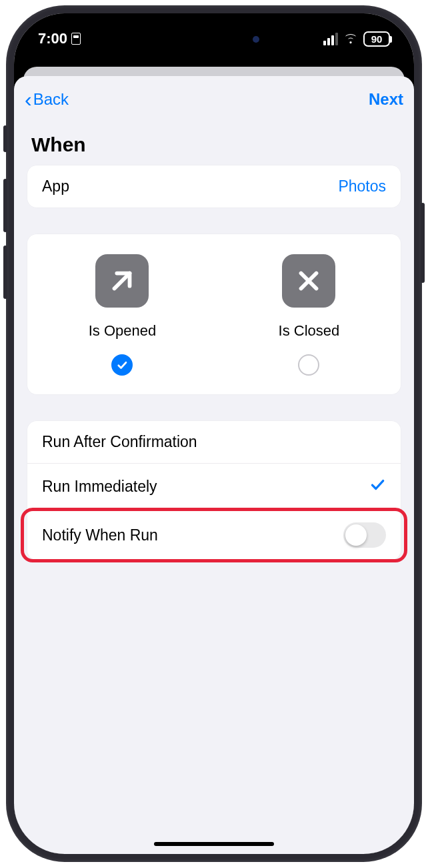 The height and width of the screenshot is (868, 428). Describe the element at coordinates (214, 187) in the screenshot. I see `app-selector-card: App Photos` at that location.